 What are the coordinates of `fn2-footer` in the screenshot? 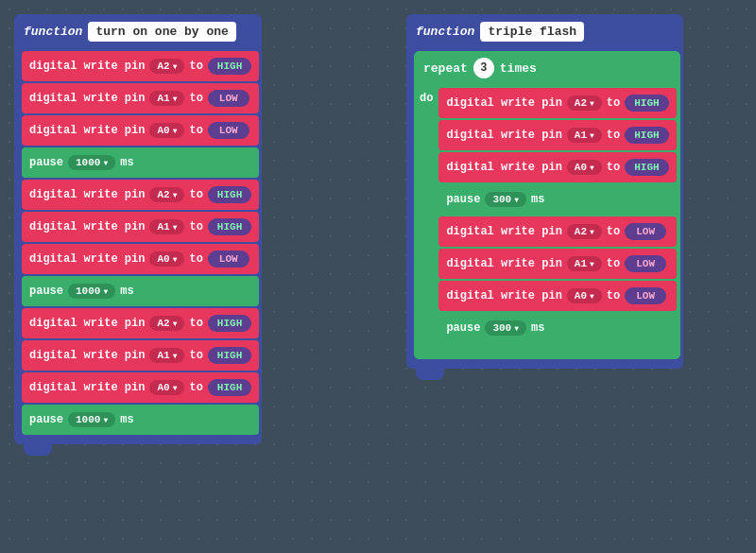 It's located at (430, 374).